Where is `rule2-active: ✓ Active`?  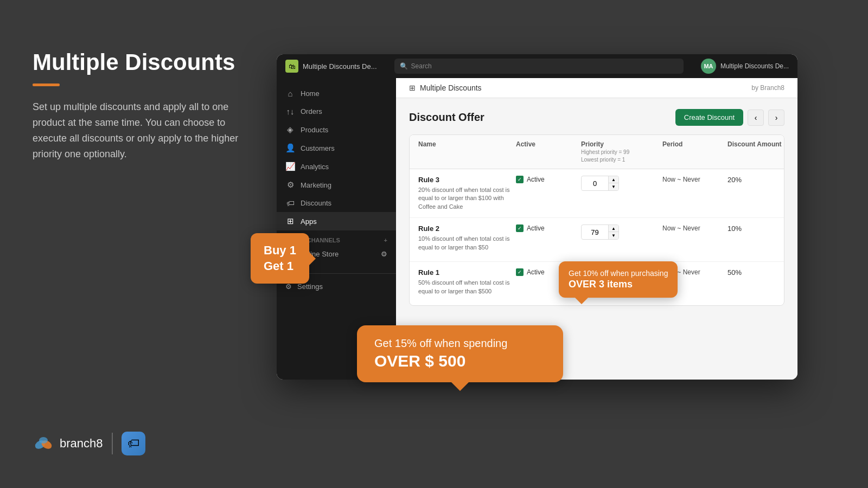 rule2-active: ✓ Active is located at coordinates (548, 228).